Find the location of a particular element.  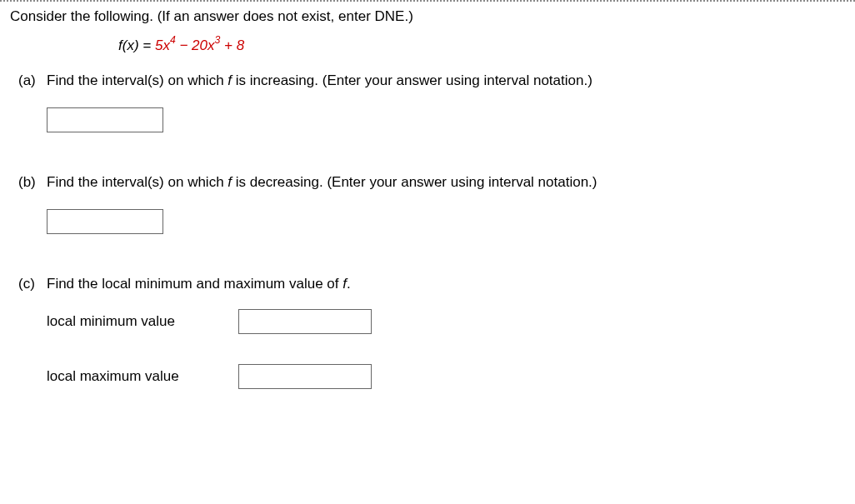

part-b-label: (b) is located at coordinates (28, 182).